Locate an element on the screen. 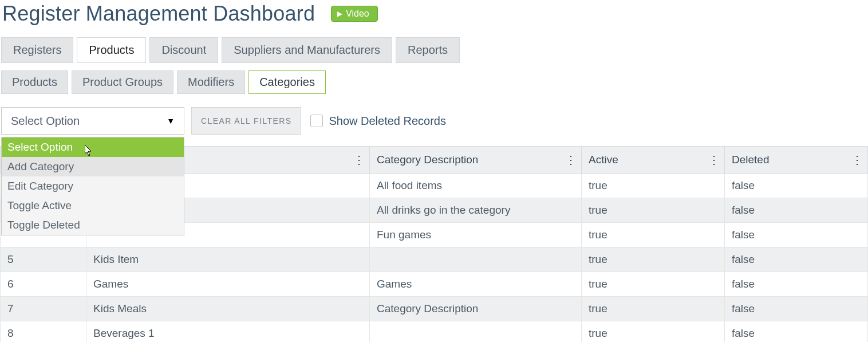 The image size is (868, 342). col-active-header: Active ⋮ is located at coordinates (653, 160).